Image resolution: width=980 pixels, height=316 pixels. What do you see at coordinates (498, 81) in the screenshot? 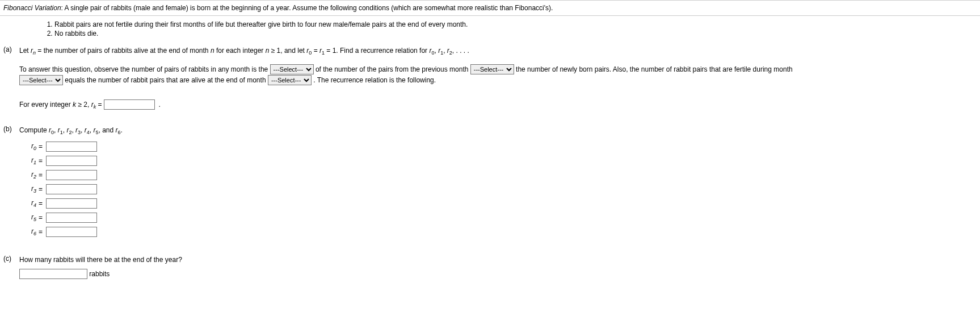
I see `part-a-line3: ---Select--- equals the number of rabbit…` at bounding box center [498, 81].